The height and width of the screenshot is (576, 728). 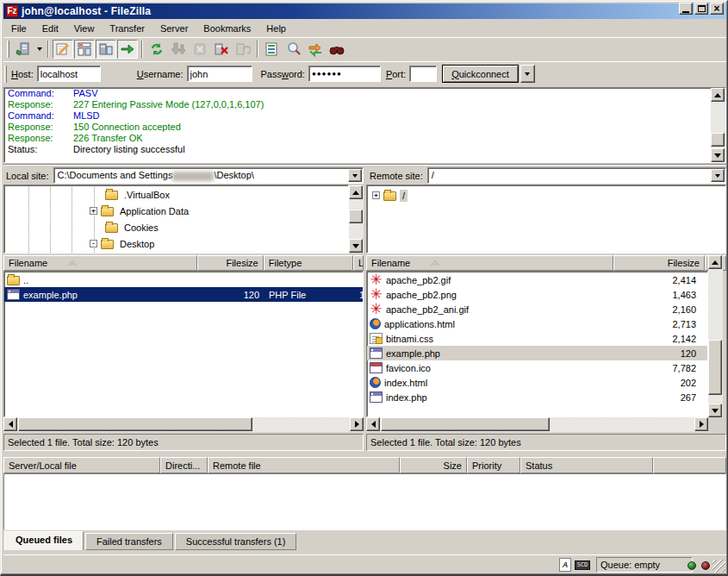 I want to click on tree-item-label: /, so click(x=403, y=196).